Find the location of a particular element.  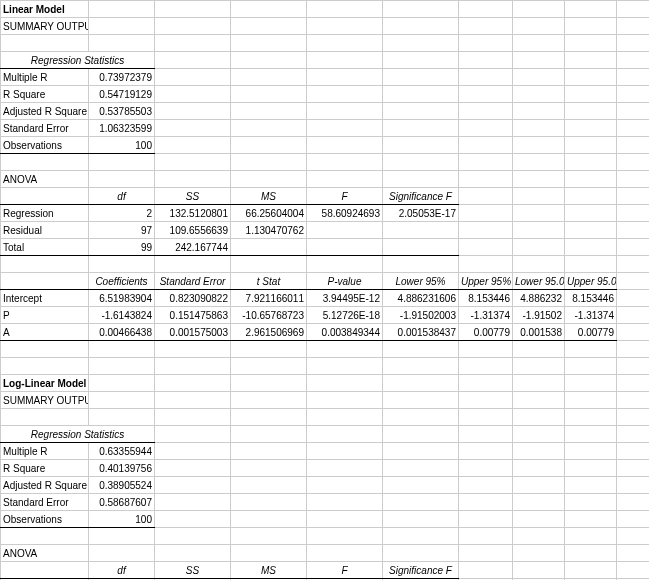

cell: -1.6143824 is located at coordinates (122, 316).